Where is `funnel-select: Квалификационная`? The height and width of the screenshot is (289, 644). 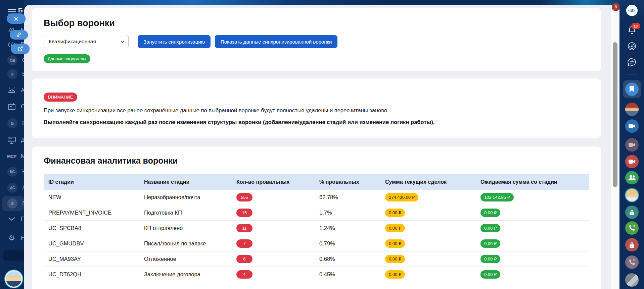
funnel-select: Квалификационная is located at coordinates (86, 42).